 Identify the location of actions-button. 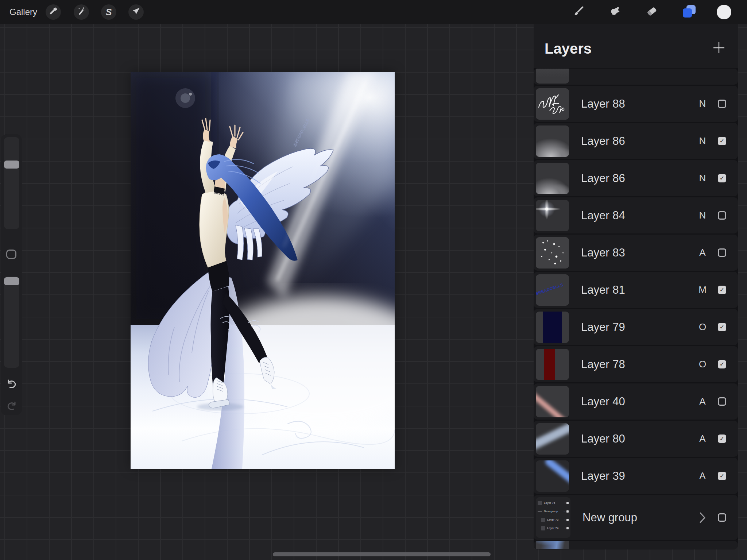
(53, 12).